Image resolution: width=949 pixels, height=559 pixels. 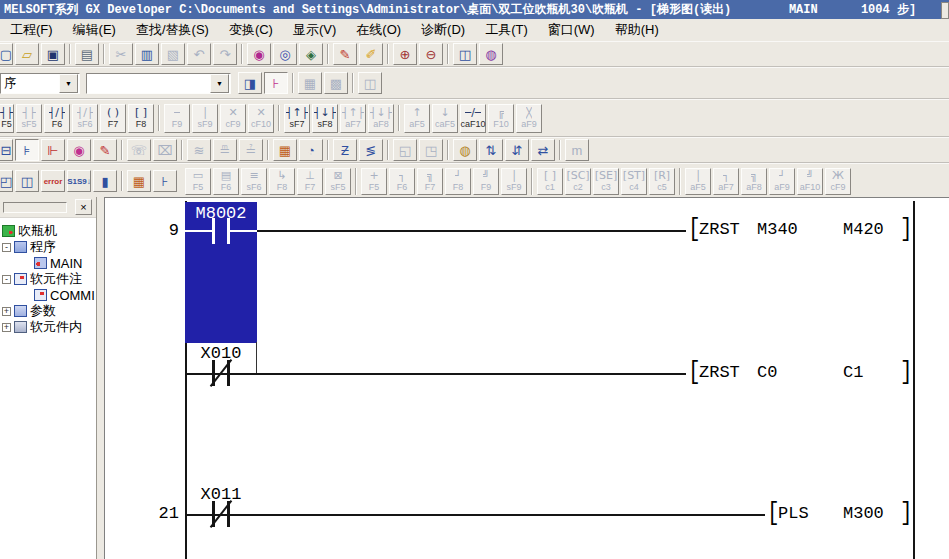 I want to click on find-device-icon: ◎, so click(x=285, y=54).